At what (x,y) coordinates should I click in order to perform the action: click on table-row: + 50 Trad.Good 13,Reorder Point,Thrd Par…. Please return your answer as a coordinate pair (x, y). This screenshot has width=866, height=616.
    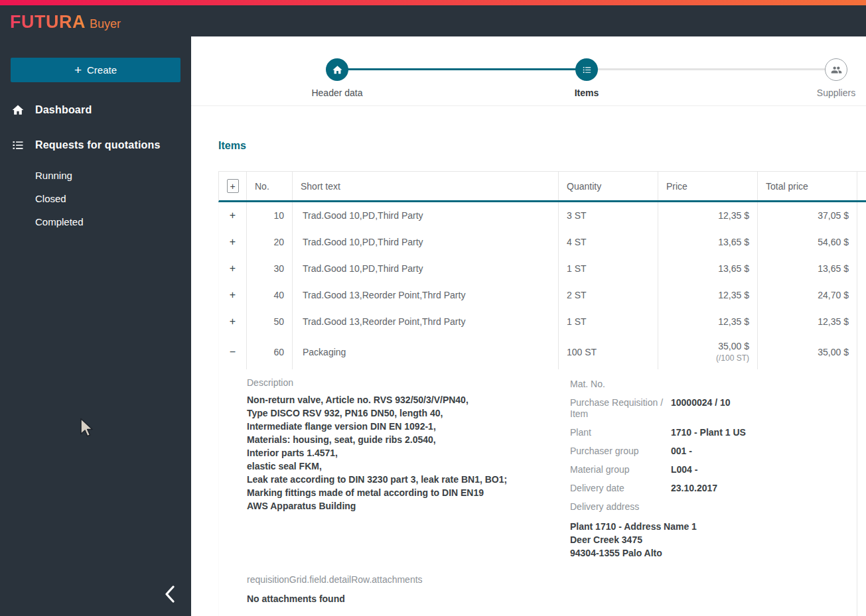
    Looking at the image, I should click on (543, 322).